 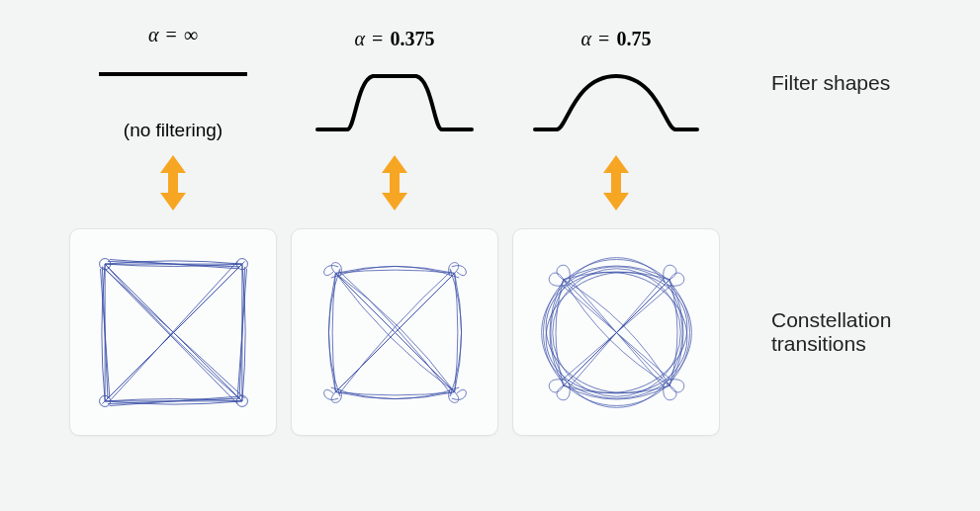 What do you see at coordinates (191, 35) in the screenshot?
I see `alpha-value: ∞` at bounding box center [191, 35].